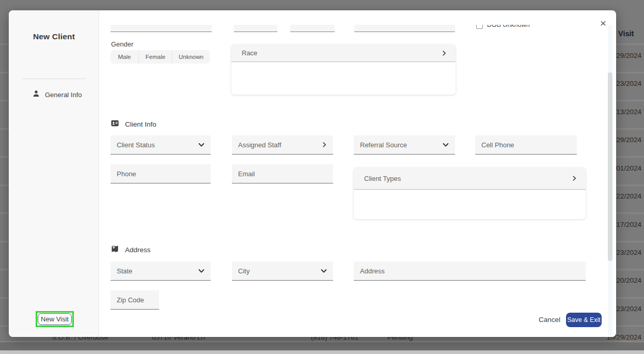 The image size is (644, 354). Describe the element at coordinates (382, 179) in the screenshot. I see `client-types-label: Client Types` at that location.